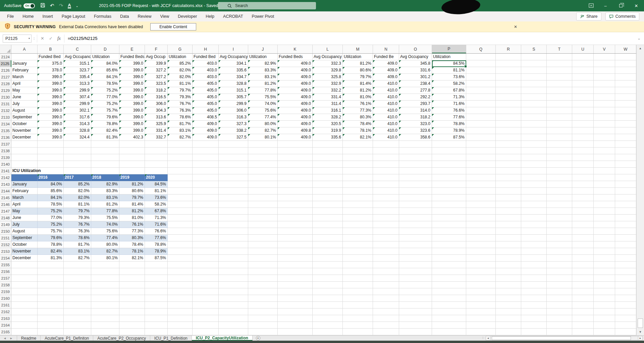 This screenshot has width=644, height=343. I want to click on cell-K2126: 409.0, so click(295, 70).